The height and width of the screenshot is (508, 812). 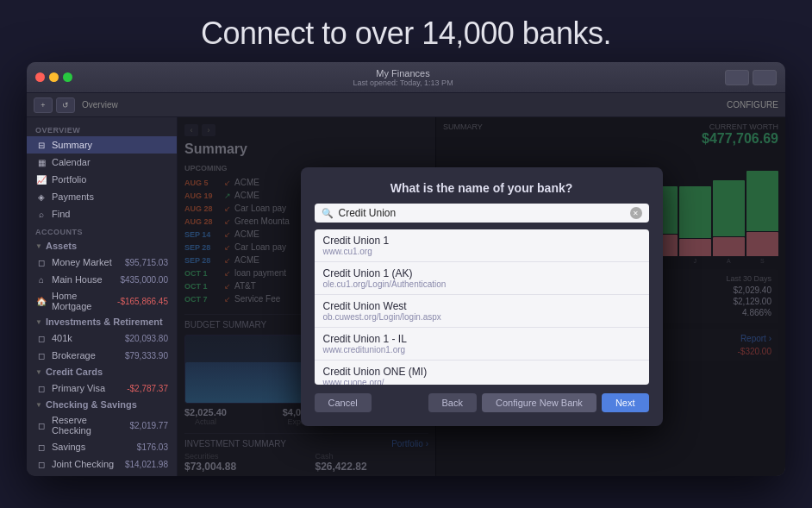 I want to click on modal-configure-button: Configure New Bank, so click(x=540, y=403).